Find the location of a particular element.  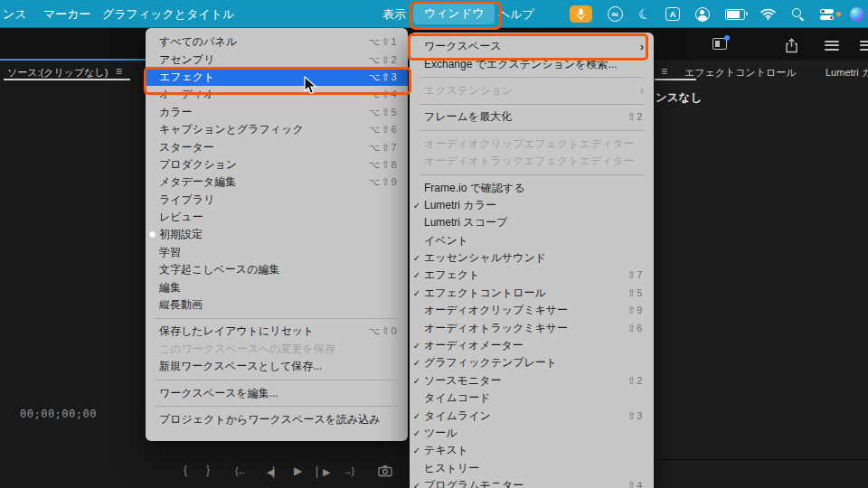

workspace-menu-icon is located at coordinates (832, 45).